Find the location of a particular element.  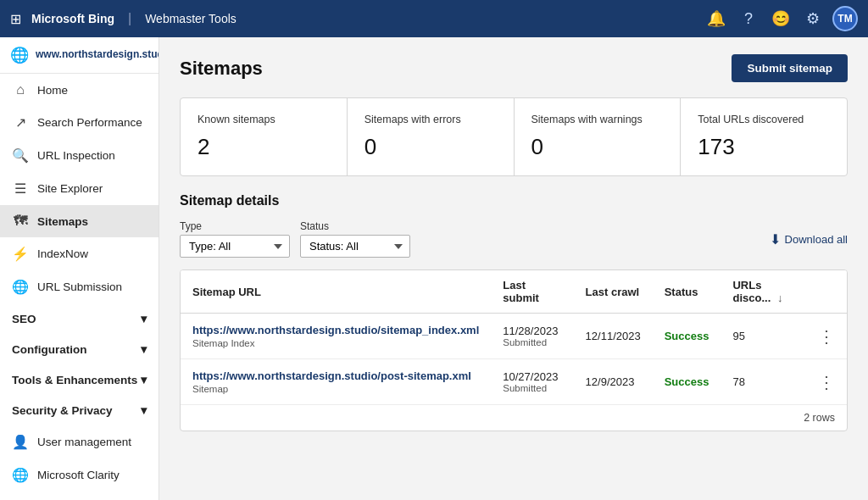

stat-sitemaps-errors-label: Sitemaps with errors is located at coordinates (431, 119).